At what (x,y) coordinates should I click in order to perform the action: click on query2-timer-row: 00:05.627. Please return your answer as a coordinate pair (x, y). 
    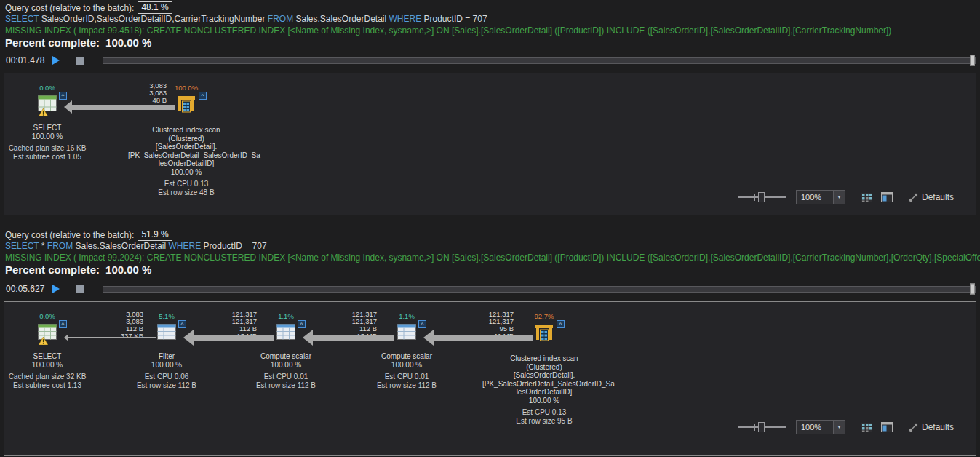
    Looking at the image, I should click on (490, 289).